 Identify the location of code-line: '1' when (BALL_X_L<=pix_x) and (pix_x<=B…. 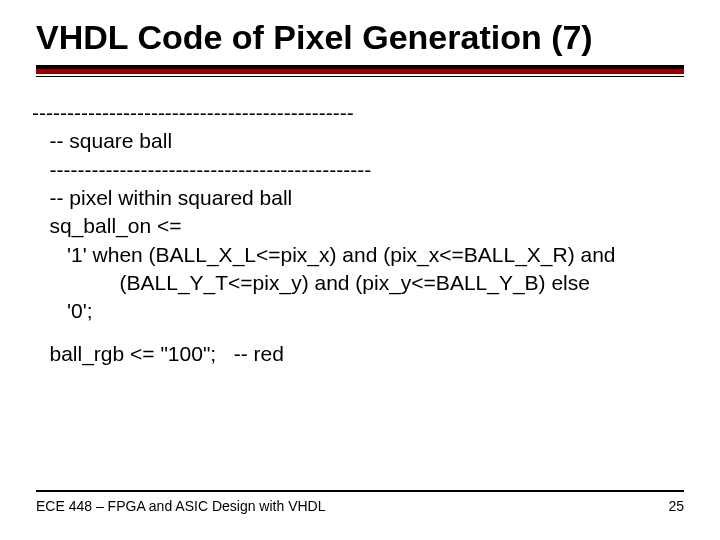
(358, 255).